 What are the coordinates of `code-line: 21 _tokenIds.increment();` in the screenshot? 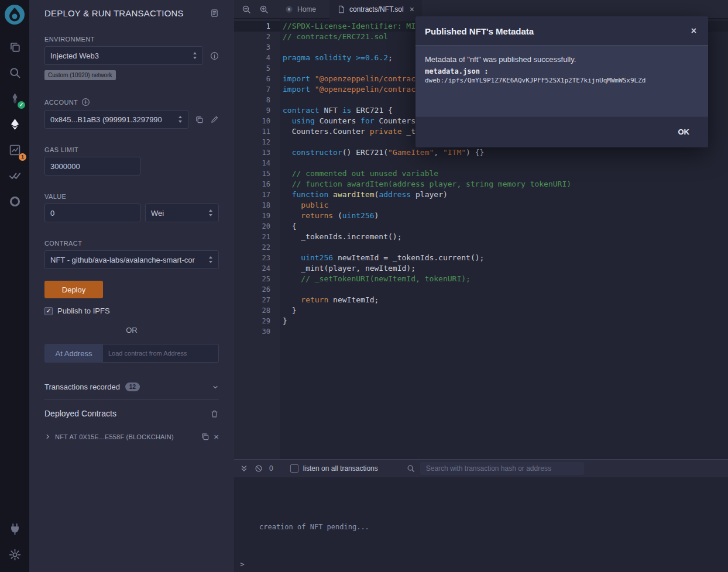 It's located at (481, 237).